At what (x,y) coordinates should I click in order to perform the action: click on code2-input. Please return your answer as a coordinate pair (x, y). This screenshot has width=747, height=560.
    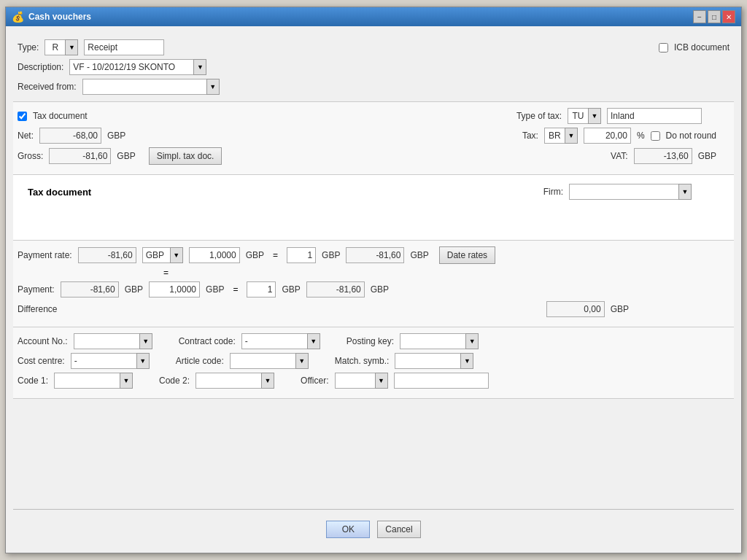
    Looking at the image, I should click on (228, 381).